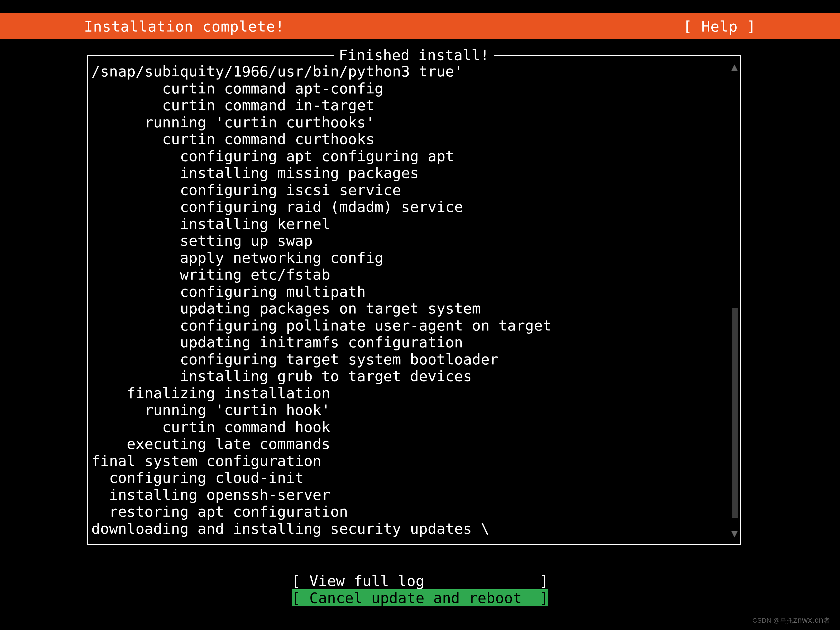  What do you see at coordinates (420, 589) in the screenshot?
I see `button-area: [ View full log ] [ Cancel update and re…` at bounding box center [420, 589].